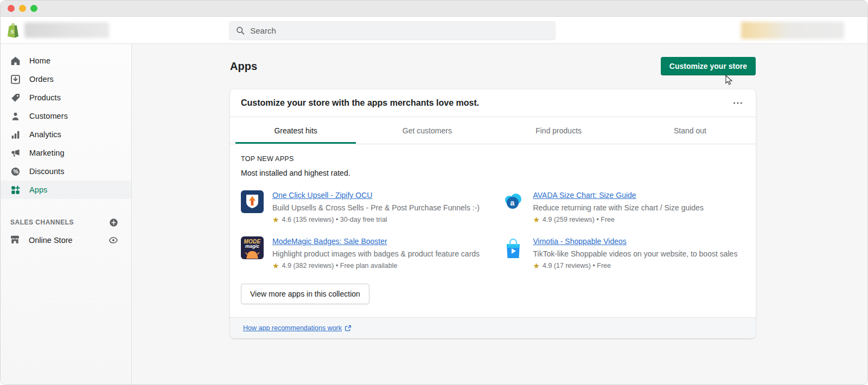 The image size is (868, 385). Describe the element at coordinates (512, 203) in the screenshot. I see `svg-text: a` at that location.